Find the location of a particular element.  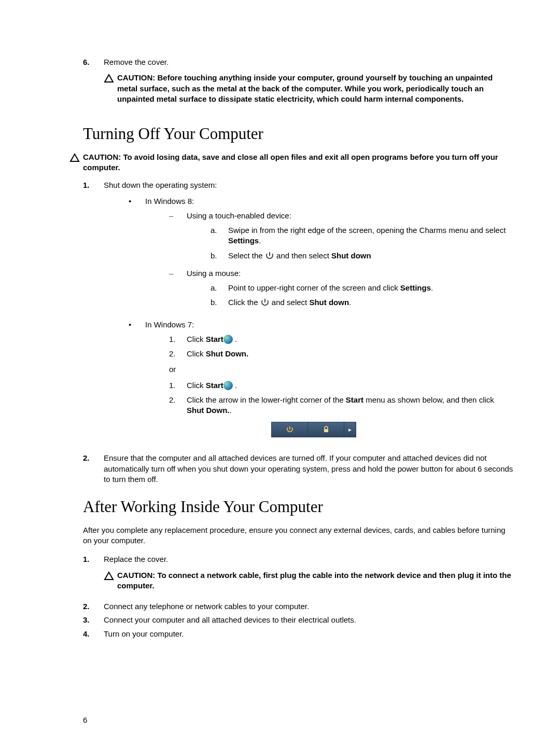

shutdown-bar: ▸ is located at coordinates (314, 430).